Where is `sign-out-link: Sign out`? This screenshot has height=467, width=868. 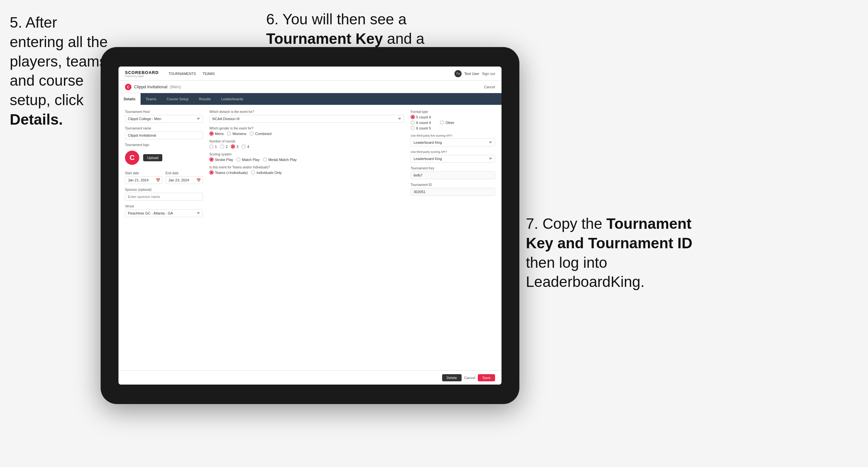 sign-out-link: Sign out is located at coordinates (489, 73).